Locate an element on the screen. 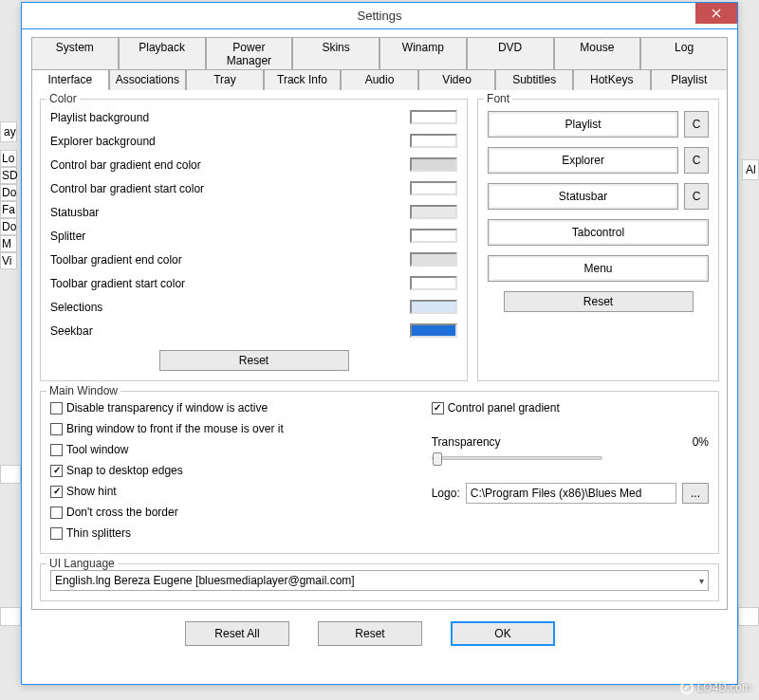  logo-browse-button: ... is located at coordinates (695, 493).